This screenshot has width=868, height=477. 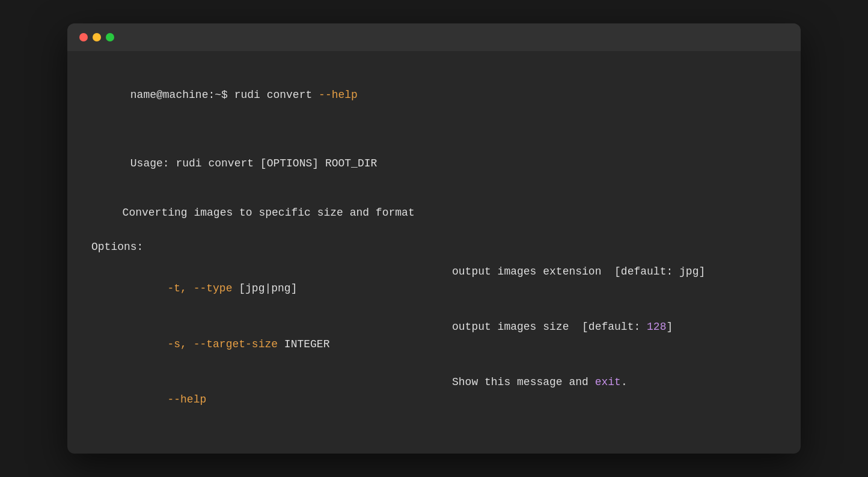 I want to click on prompt-text: name@machine:~$, so click(x=183, y=95).